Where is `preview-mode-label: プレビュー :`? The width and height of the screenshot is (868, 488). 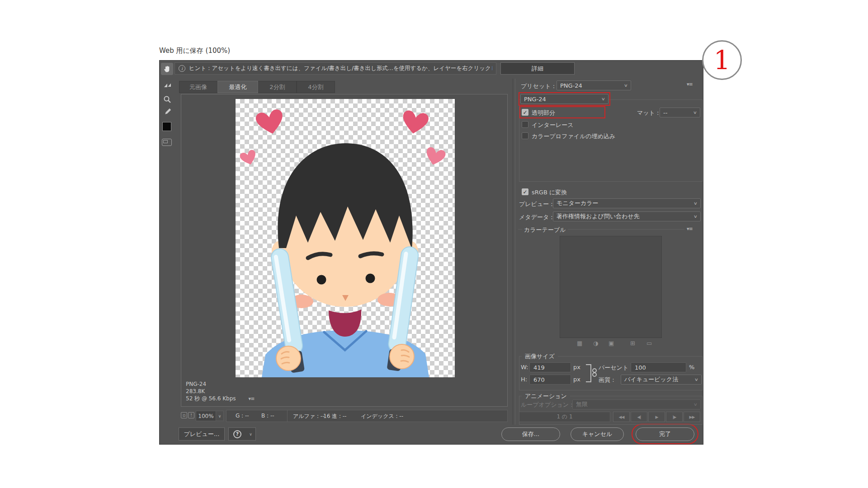 preview-mode-label: プレビュー : is located at coordinates (536, 204).